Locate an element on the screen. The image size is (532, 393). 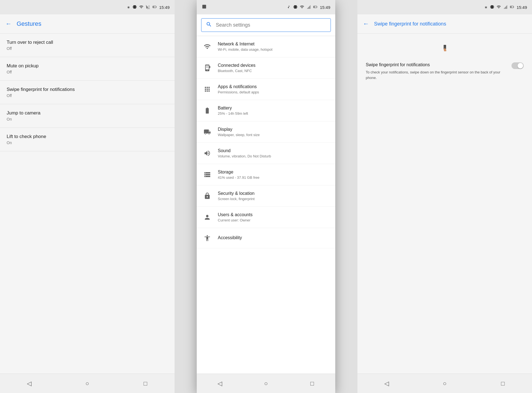
vibrate-icon-center is located at coordinates (295, 7).